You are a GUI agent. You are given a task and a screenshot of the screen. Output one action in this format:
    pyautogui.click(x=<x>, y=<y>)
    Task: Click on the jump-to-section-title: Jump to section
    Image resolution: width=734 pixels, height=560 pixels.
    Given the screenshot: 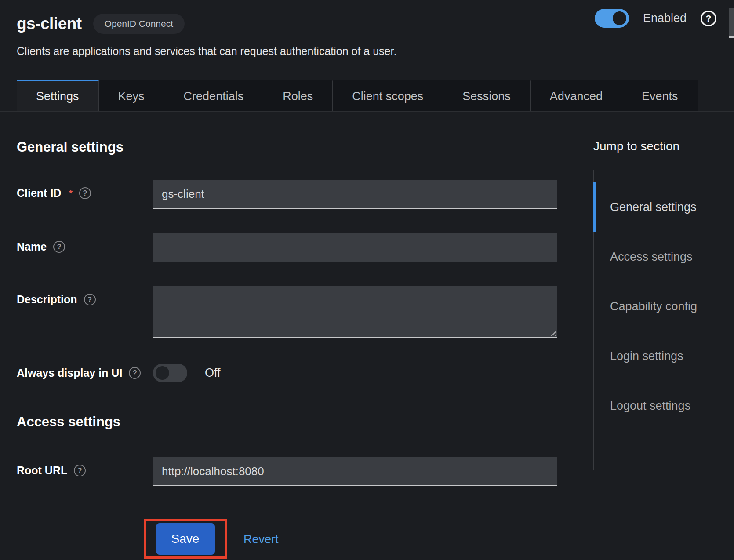 What is the action you would take?
    pyautogui.click(x=664, y=146)
    